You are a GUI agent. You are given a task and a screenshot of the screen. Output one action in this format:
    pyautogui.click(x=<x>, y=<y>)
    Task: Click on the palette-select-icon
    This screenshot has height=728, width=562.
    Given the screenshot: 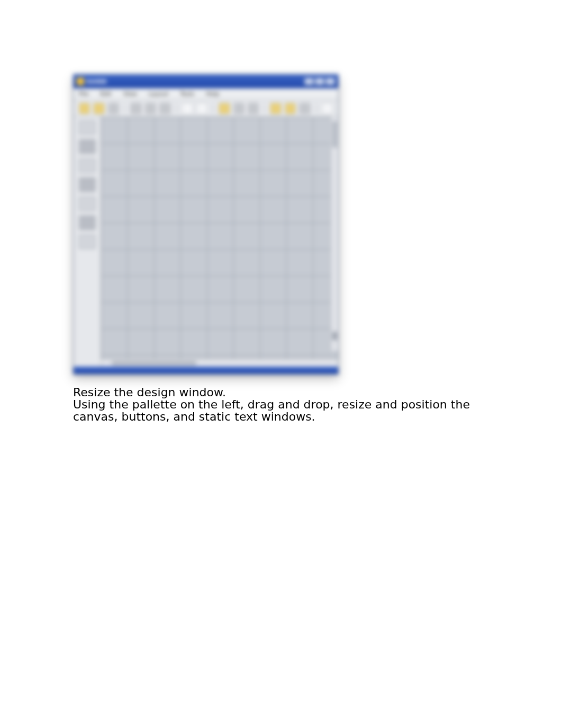 What is the action you would take?
    pyautogui.click(x=87, y=128)
    